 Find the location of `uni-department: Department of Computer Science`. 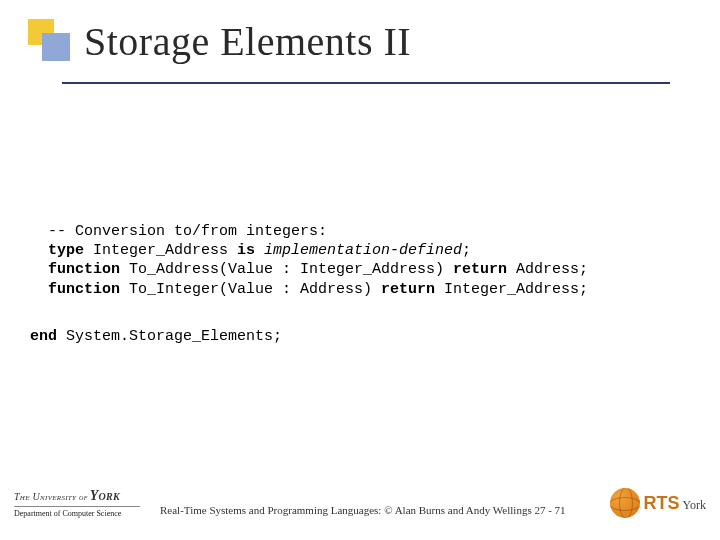

uni-department: Department of Computer Science is located at coordinates (77, 514).